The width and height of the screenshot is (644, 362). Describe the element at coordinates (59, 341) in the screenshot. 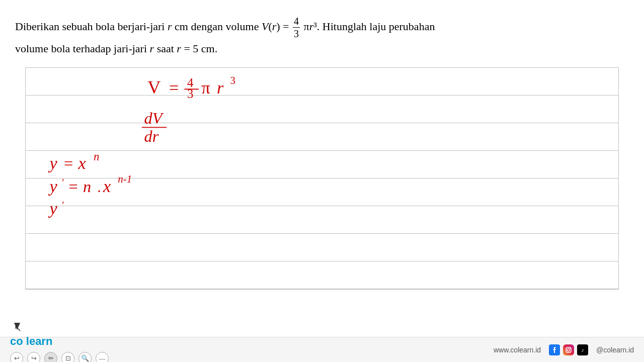

I see `logo-area: co learn` at that location.